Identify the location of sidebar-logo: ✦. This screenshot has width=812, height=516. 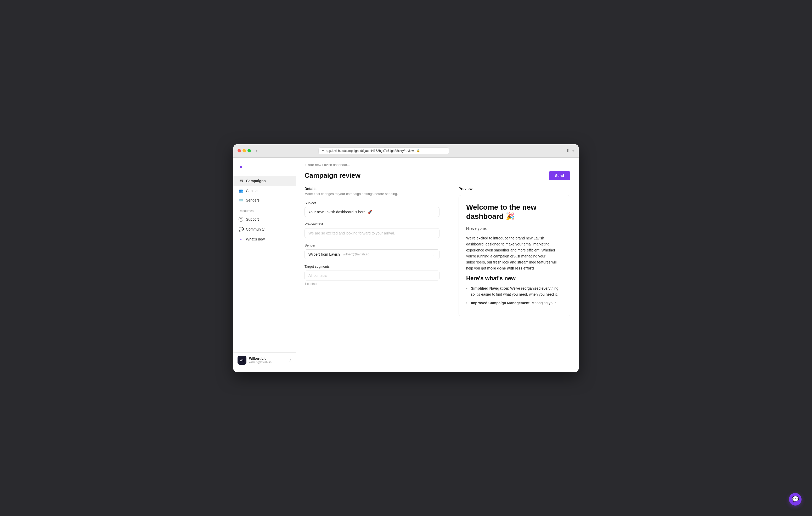
(264, 169).